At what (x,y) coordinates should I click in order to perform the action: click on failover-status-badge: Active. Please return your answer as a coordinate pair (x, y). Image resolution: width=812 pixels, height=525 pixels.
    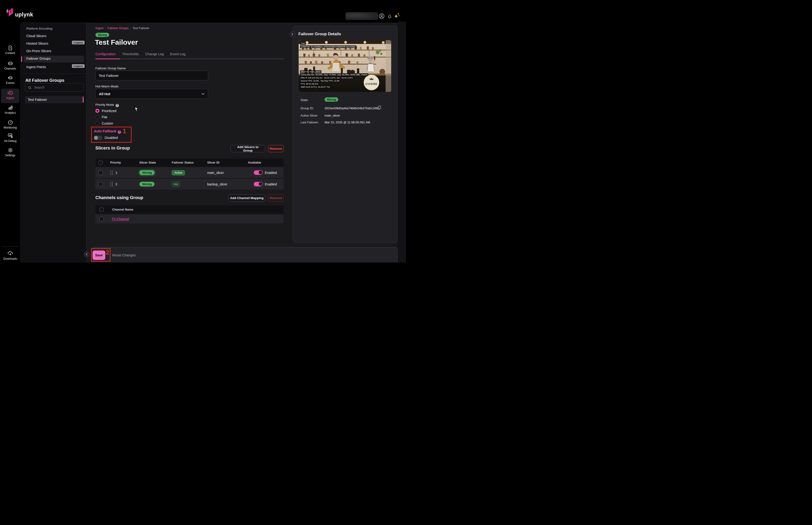
    Looking at the image, I should click on (179, 172).